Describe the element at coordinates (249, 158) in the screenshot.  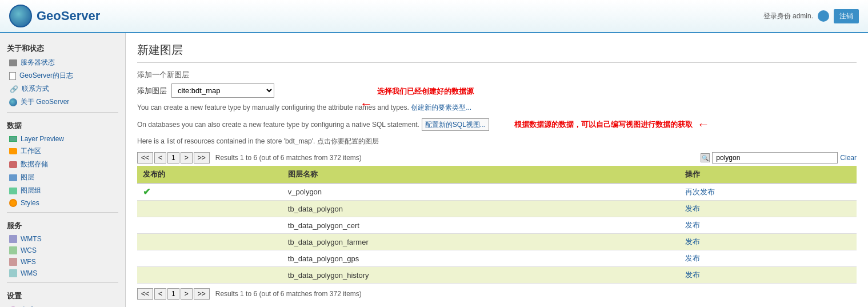
I see `pagination-left: << < 1 > >> Results 1 to 6 (out of 6 mat…` at that location.